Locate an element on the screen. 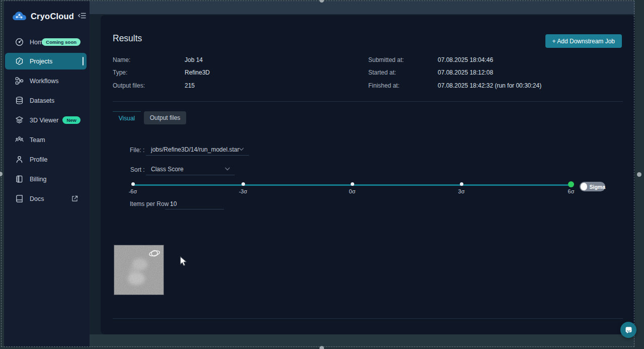 The height and width of the screenshot is (349, 644). section-divider is located at coordinates (368, 102).